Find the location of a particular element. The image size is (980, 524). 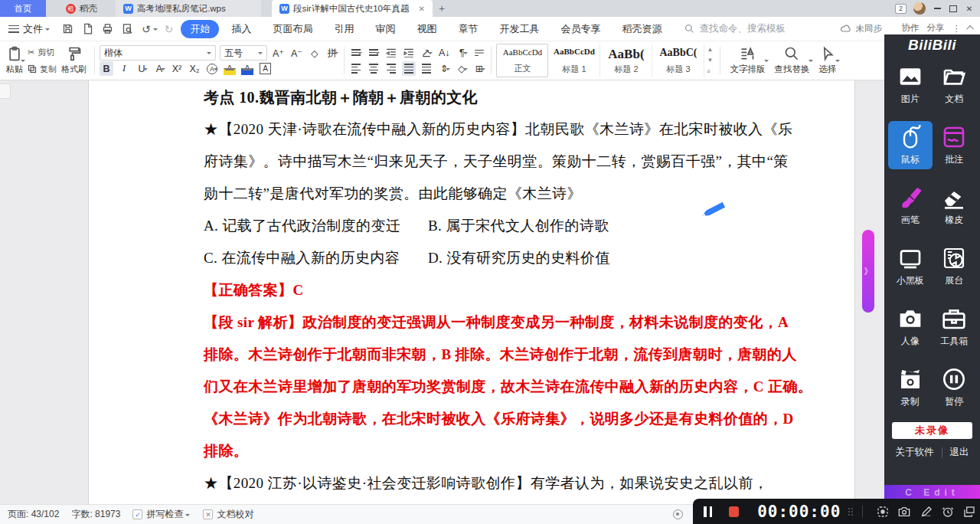

copy-button: 复制 is located at coordinates (42, 69).